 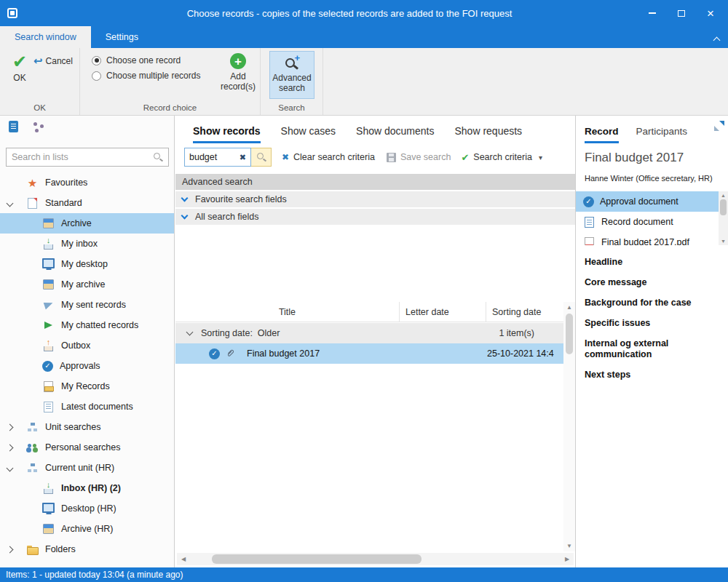 What do you see at coordinates (230, 354) in the screenshot?
I see `paperclip-icon` at bounding box center [230, 354].